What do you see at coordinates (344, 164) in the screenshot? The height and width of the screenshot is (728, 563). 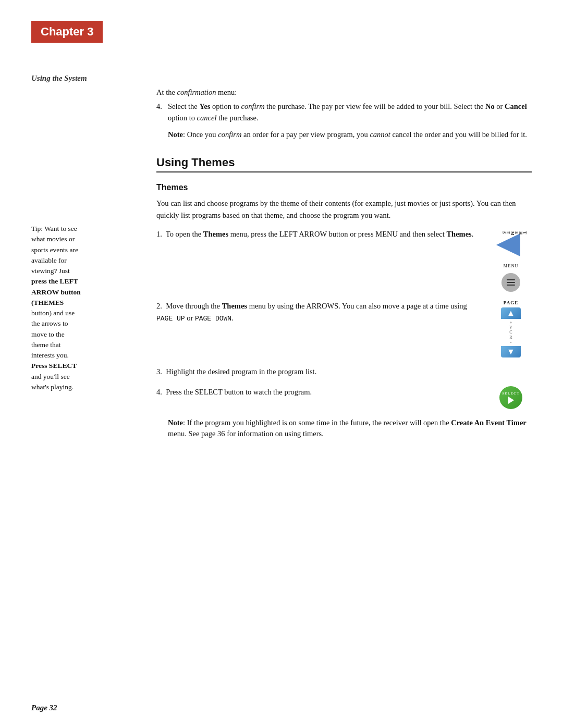 I see `section-title-using-themes: Using Themes` at bounding box center [344, 164].